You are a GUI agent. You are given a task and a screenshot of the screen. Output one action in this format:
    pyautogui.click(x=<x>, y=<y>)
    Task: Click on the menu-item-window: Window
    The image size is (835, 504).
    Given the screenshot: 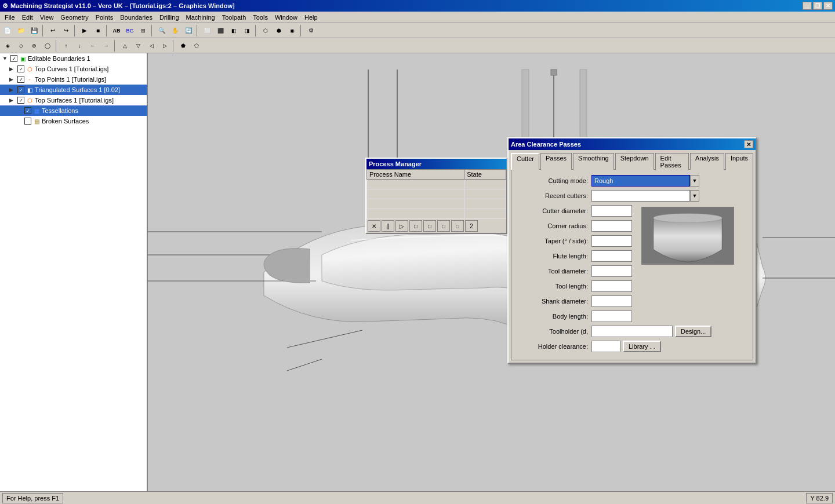 What is the action you would take?
    pyautogui.click(x=286, y=17)
    